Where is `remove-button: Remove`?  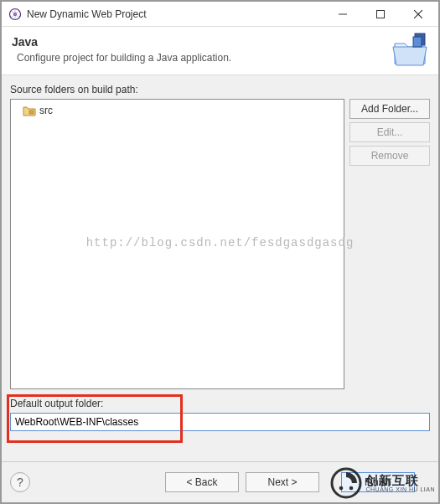
remove-button: Remove is located at coordinates (390, 156).